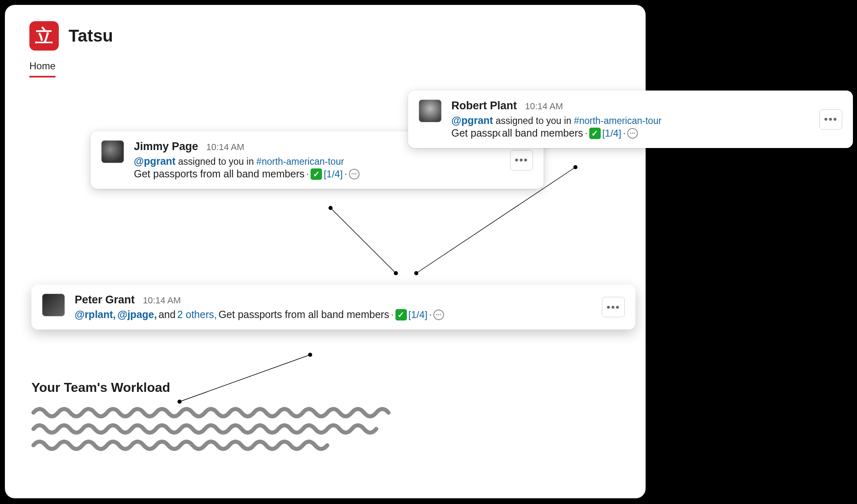 The width and height of the screenshot is (857, 504). I want to click on user-mention: @jpage,, so click(137, 315).